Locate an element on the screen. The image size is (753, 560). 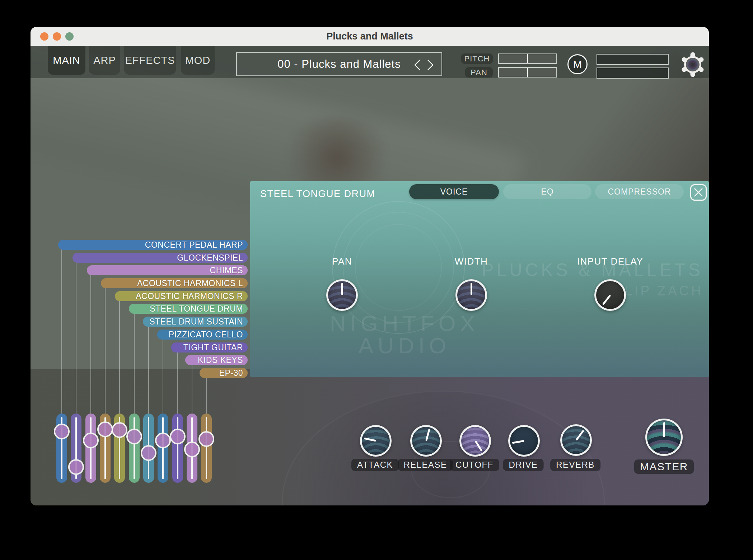
watermark-brand-line2: AUDIO is located at coordinates (404, 346).